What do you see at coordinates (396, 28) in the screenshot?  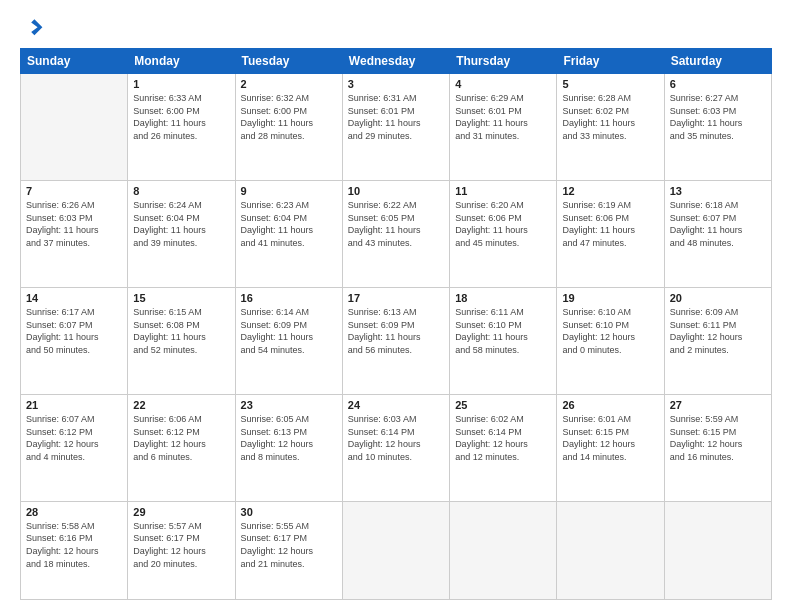 I see `header` at bounding box center [396, 28].